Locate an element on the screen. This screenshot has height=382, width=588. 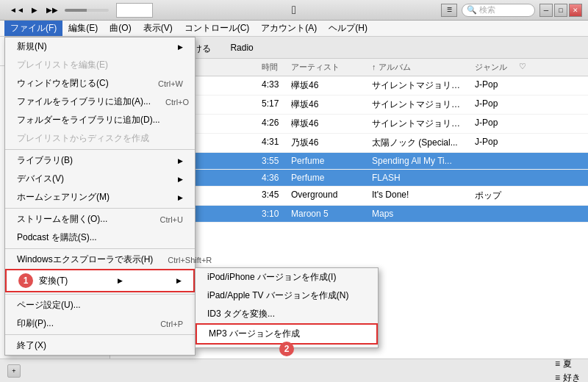
rewind-button: ◄◄ is located at coordinates (17, 10).